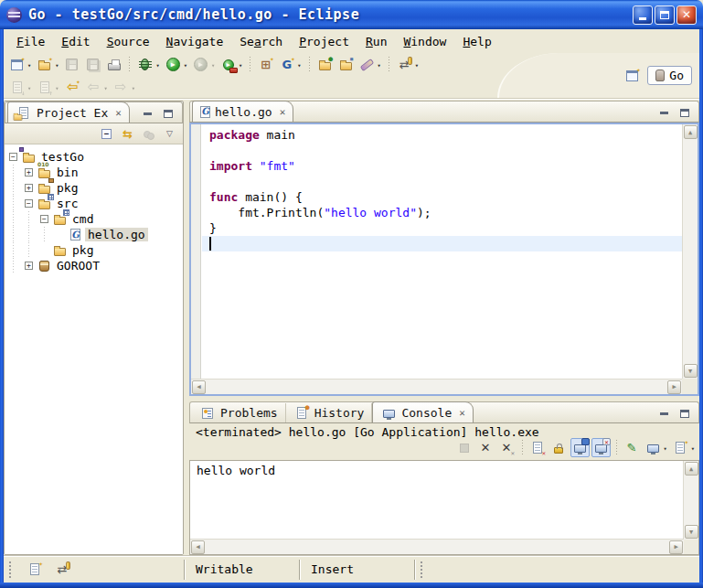 The height and width of the screenshot is (588, 703). I want to click on open-type-button: ●, so click(325, 64).